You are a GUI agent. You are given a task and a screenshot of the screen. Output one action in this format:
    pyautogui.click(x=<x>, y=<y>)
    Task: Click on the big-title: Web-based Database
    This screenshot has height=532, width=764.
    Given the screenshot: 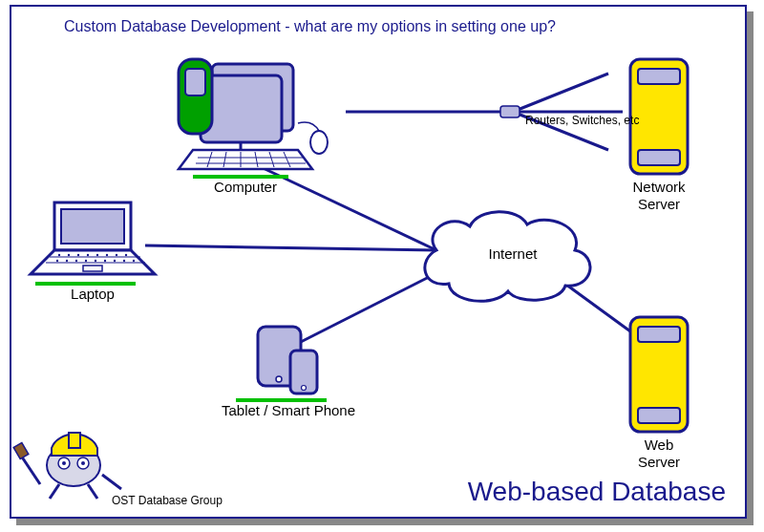 What is the action you would take?
    pyautogui.click(x=597, y=492)
    